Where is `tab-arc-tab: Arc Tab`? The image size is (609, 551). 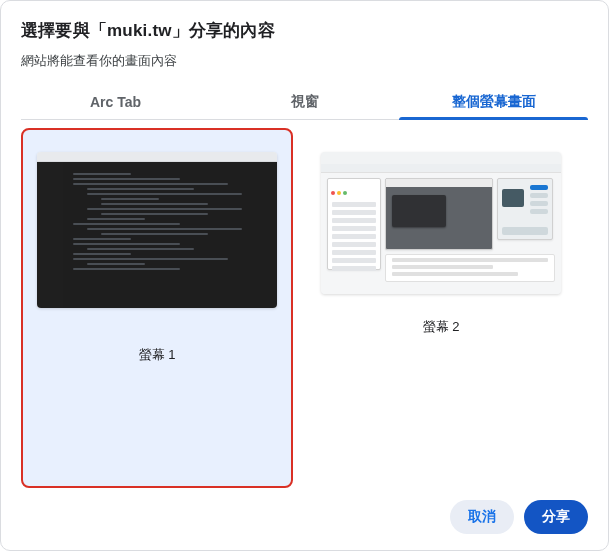 tab-arc-tab: Arc Tab is located at coordinates (116, 102).